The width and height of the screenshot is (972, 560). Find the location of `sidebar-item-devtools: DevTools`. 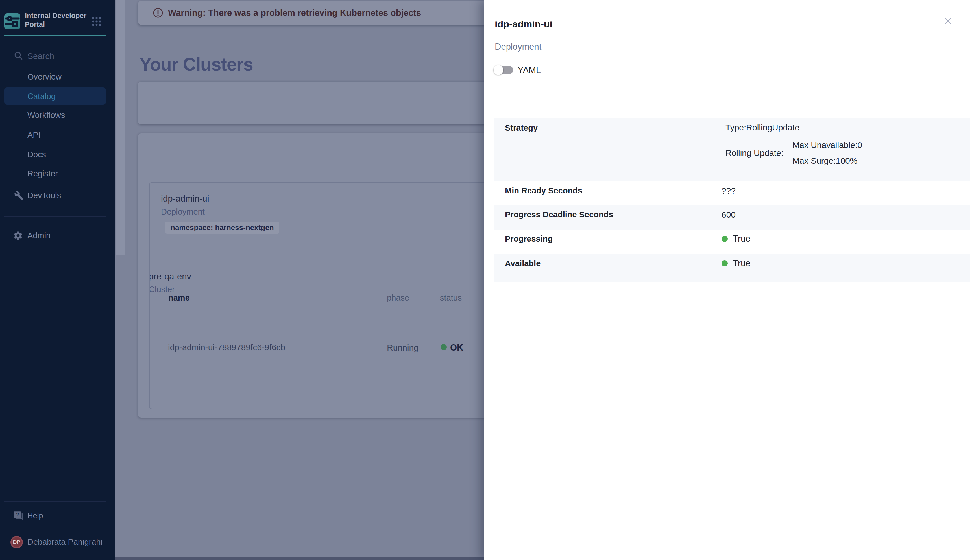

sidebar-item-devtools: DevTools is located at coordinates (44, 195).